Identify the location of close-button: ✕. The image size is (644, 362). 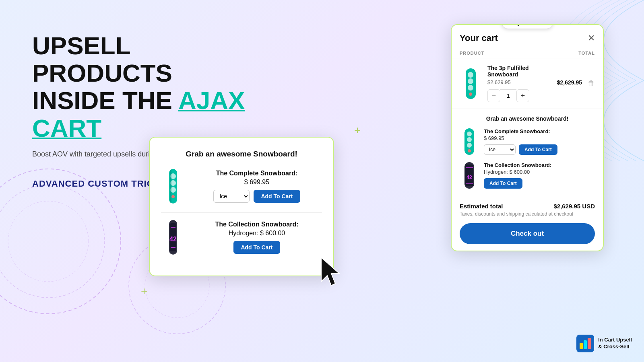
(591, 38).